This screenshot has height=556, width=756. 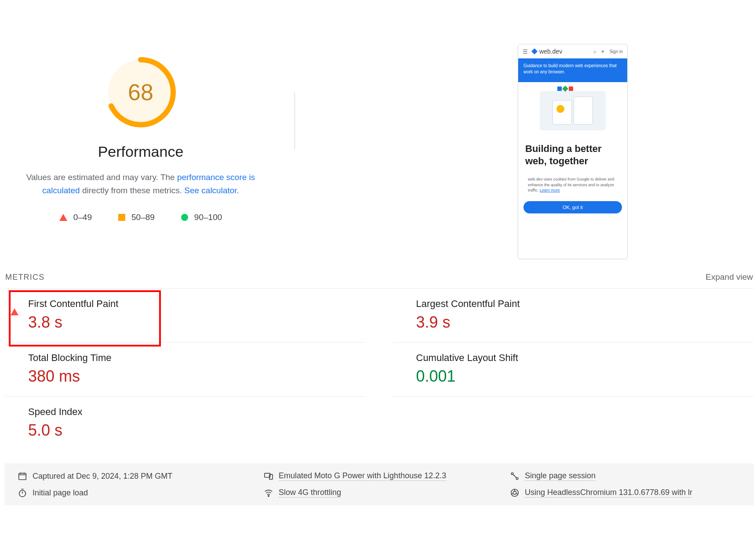 I want to click on theme-icon: ☀, so click(x=603, y=52).